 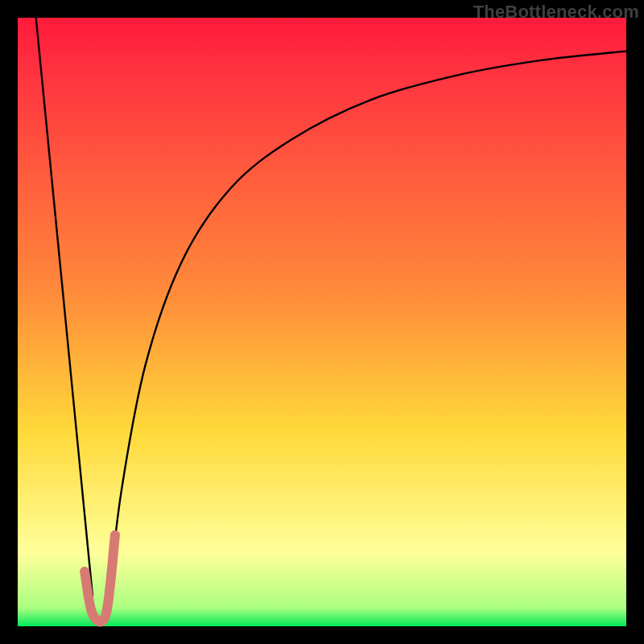 I want to click on watermark-text: TheBottleneck.com, so click(x=556, y=12).